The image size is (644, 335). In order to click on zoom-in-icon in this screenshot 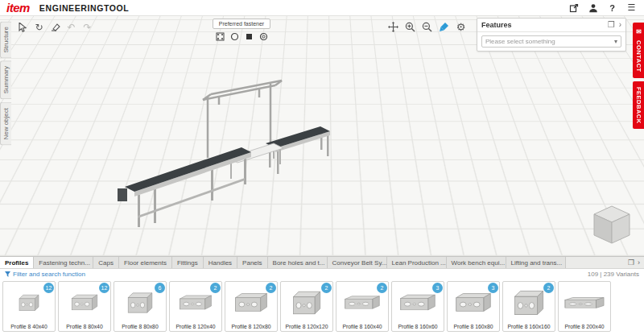, I will do `click(411, 27)`.